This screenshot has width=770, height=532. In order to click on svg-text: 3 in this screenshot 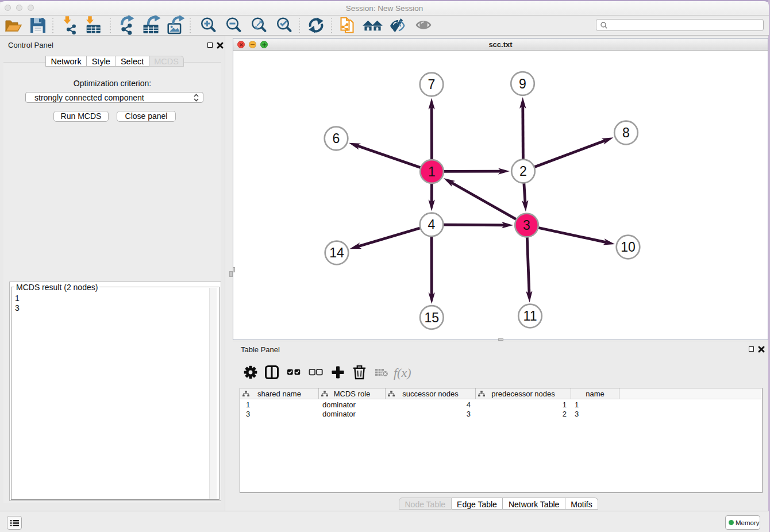, I will do `click(526, 225)`.